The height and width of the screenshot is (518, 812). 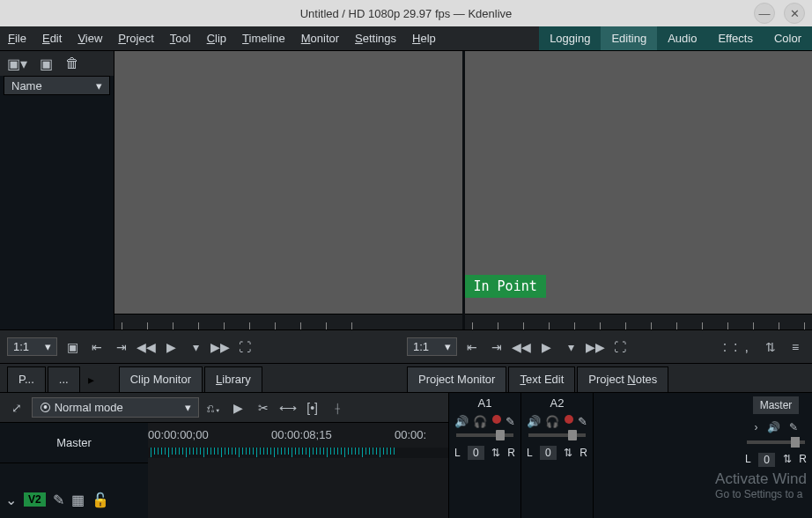 What do you see at coordinates (406, 13) in the screenshot?
I see `title-bar: Untitled / HD 1080p 29.97 fps — Kdenlive…` at bounding box center [406, 13].